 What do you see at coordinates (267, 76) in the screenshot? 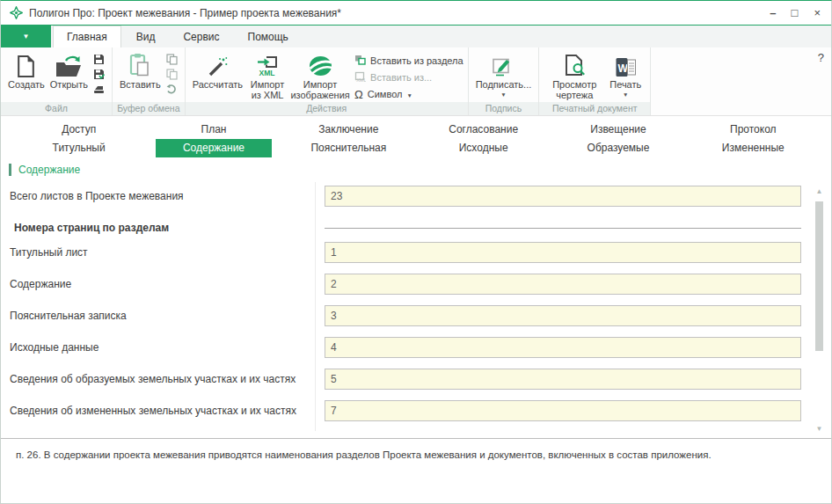
I see `import-xml-button: XML Импорт из XML` at bounding box center [267, 76].